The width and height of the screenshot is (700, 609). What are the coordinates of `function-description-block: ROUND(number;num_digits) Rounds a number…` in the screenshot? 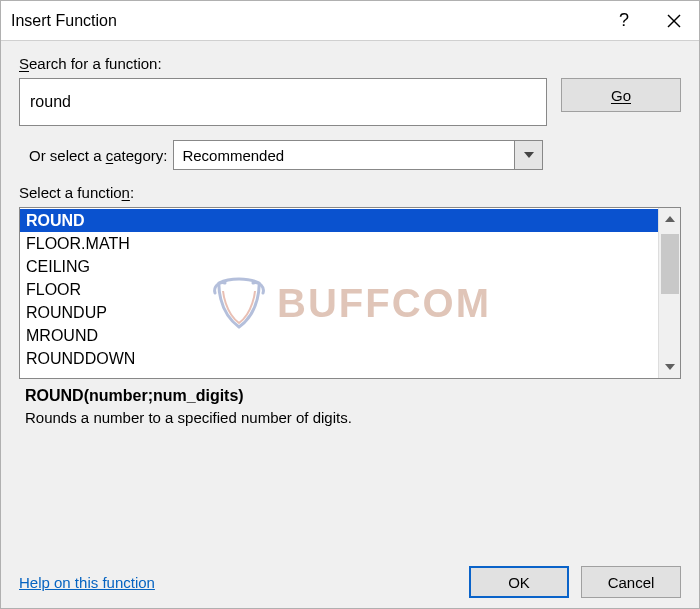 It's located at (350, 402).